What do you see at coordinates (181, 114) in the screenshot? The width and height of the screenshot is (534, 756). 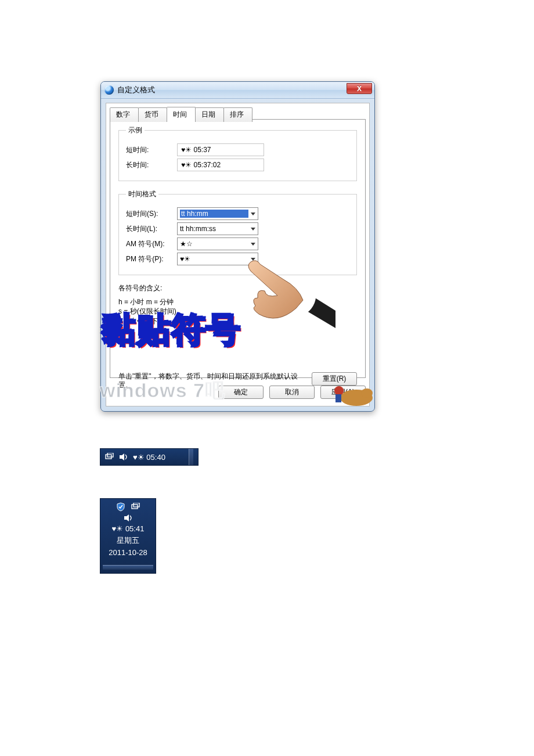 I see `tab-time: 时间` at bounding box center [181, 114].